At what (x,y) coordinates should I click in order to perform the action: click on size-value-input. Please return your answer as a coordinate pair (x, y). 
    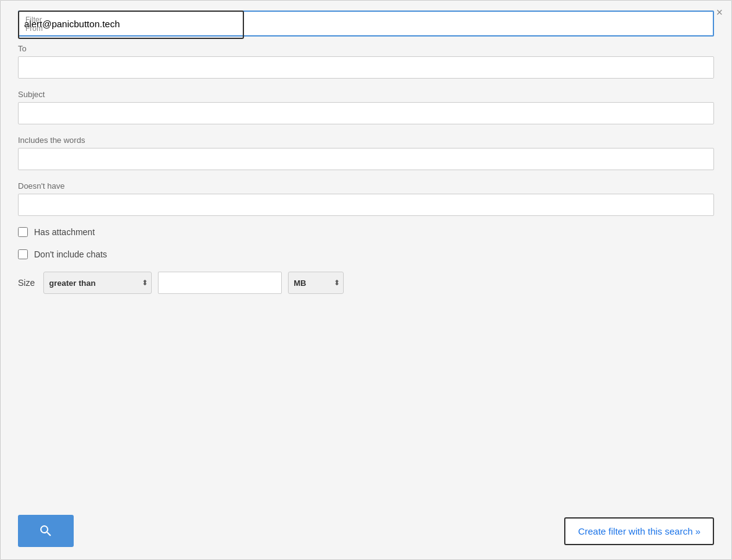
    Looking at the image, I should click on (220, 283).